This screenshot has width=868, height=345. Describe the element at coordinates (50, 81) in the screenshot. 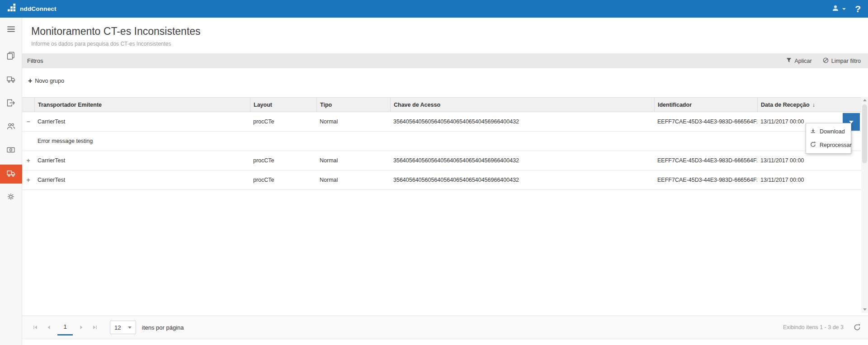

I see `new-group-label: Novo grupo` at that location.